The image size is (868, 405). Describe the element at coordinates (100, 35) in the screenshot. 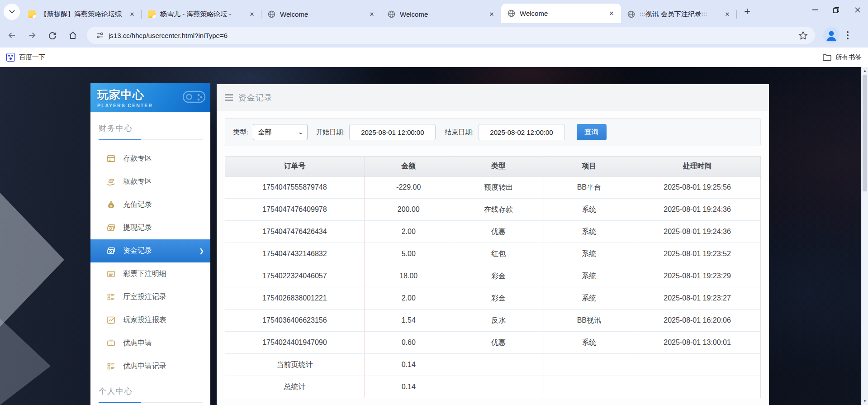

I see `site-info-icon` at that location.